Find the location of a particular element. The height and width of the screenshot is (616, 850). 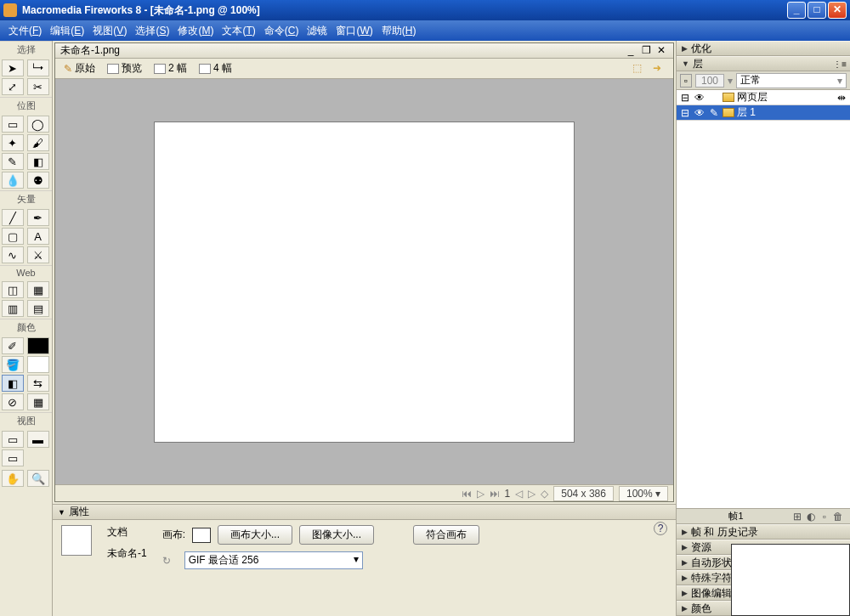

full-view-menus: ▭ is located at coordinates (13, 458).